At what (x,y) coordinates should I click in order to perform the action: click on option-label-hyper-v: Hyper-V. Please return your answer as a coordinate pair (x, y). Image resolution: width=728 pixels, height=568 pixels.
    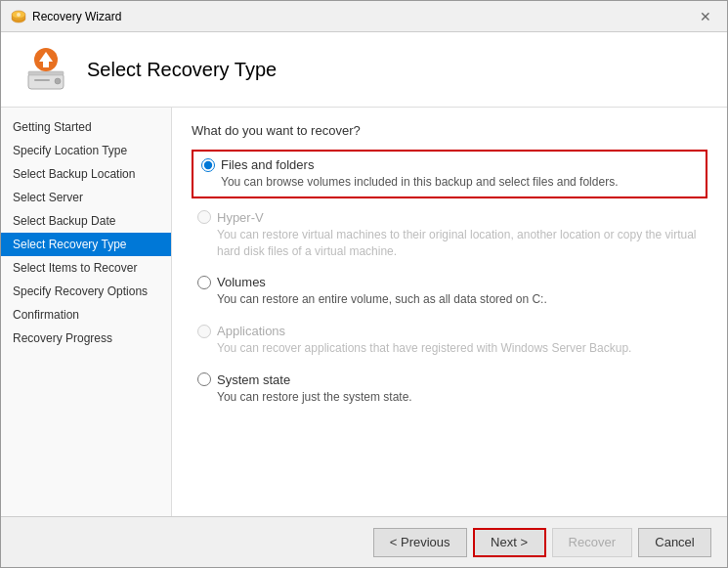
    Looking at the image, I should click on (240, 217).